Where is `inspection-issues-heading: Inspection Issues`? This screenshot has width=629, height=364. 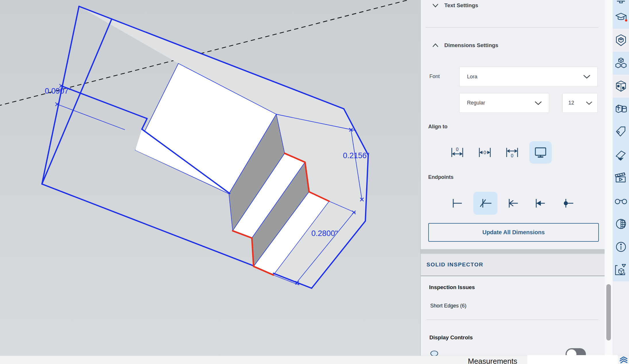
inspection-issues-heading: Inspection Issues is located at coordinates (452, 287).